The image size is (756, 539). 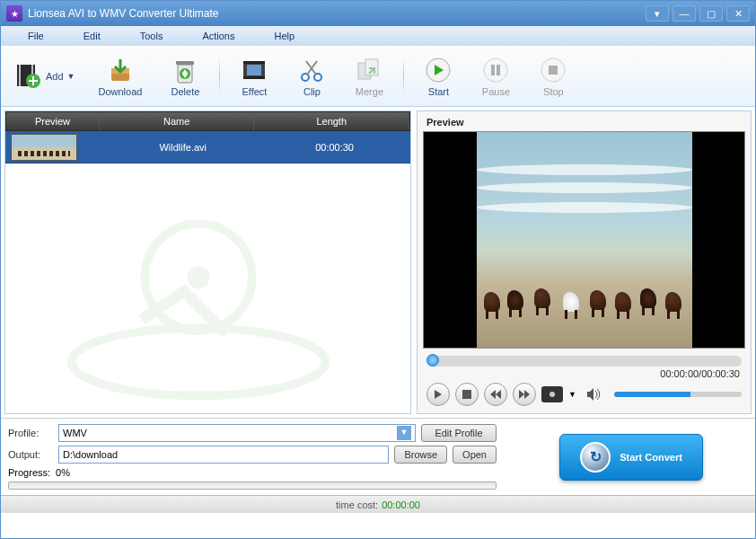 What do you see at coordinates (254, 92) in the screenshot?
I see `effect-label: Effect` at bounding box center [254, 92].